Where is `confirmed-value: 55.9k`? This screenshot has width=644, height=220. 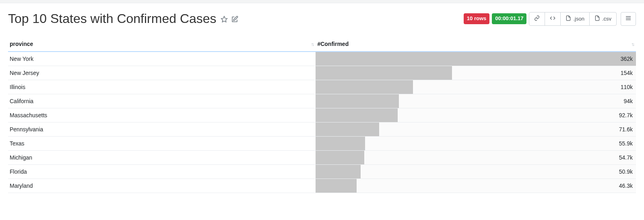 confirmed-value: 55.9k is located at coordinates (476, 143).